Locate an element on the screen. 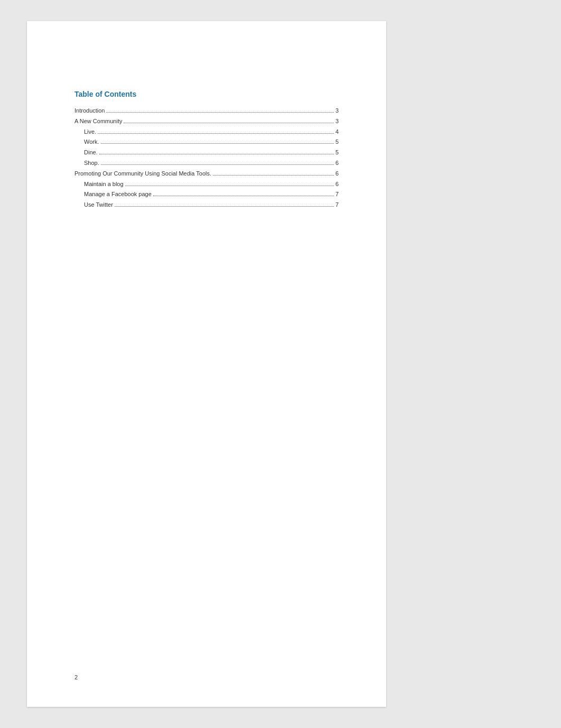 This screenshot has height=728, width=561. toc-entry-label: Shop. is located at coordinates (92, 163).